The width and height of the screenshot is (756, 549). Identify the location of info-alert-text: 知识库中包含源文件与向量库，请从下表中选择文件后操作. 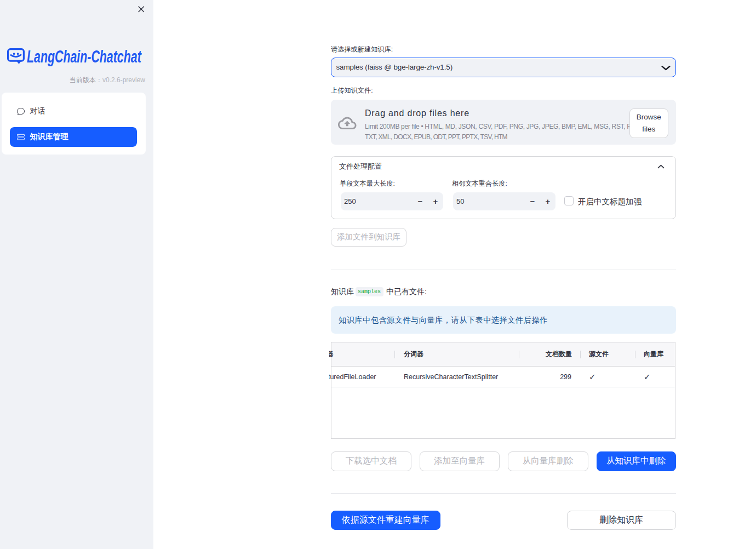
(443, 320).